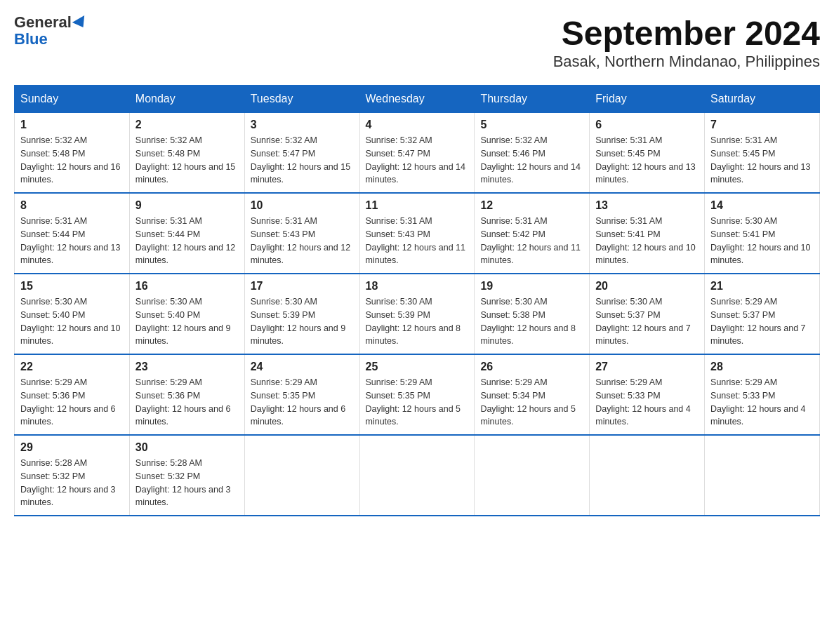  I want to click on day-number: 14, so click(762, 206).